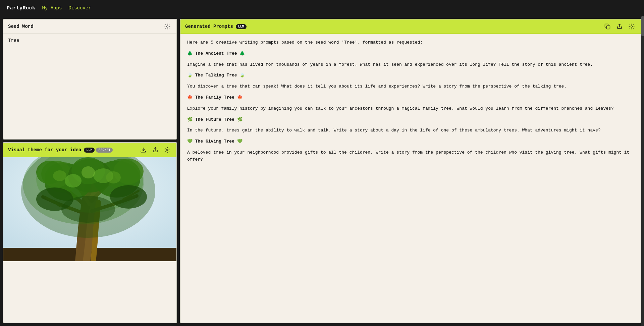  I want to click on generated-prompts-title: Generated Prompts, so click(209, 26).